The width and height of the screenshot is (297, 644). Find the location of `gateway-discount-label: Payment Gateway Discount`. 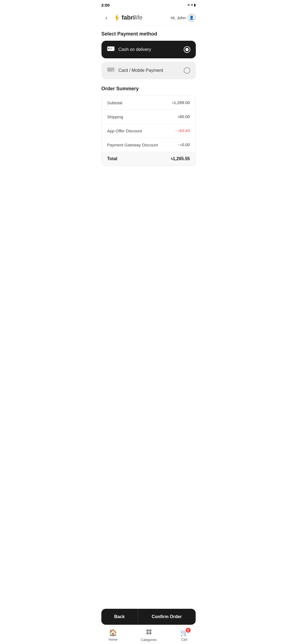

gateway-discount-label: Payment Gateway Discount is located at coordinates (133, 145).